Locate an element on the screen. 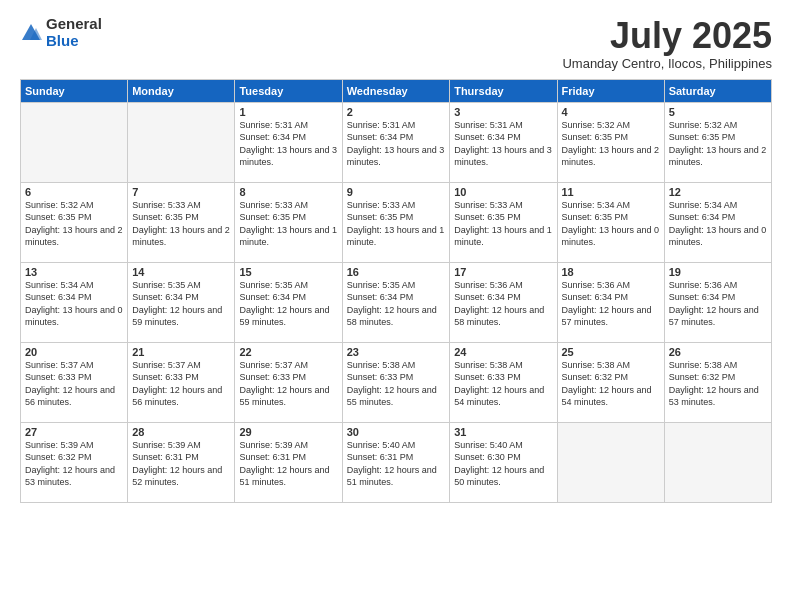  day-number: 31 is located at coordinates (503, 432).